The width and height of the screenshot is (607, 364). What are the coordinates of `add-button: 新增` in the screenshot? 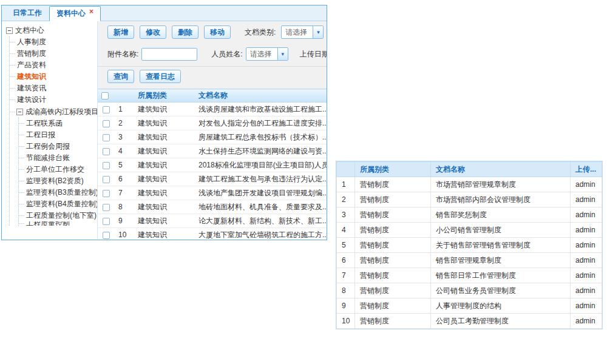 It's located at (121, 32).